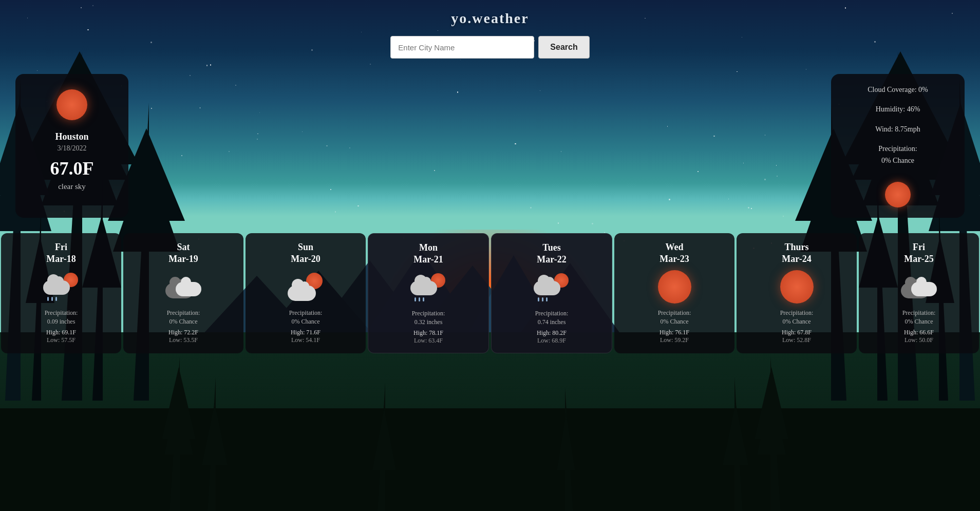  Describe the element at coordinates (61, 333) in the screenshot. I see `forecast-high-0: High: 69.1F` at that location.